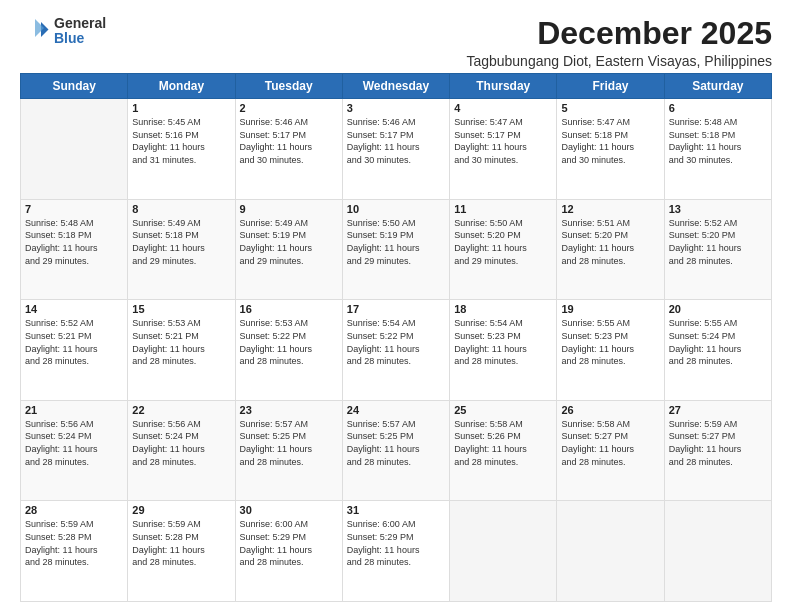 The image size is (792, 612). I want to click on logo-text: General Blue, so click(80, 32).